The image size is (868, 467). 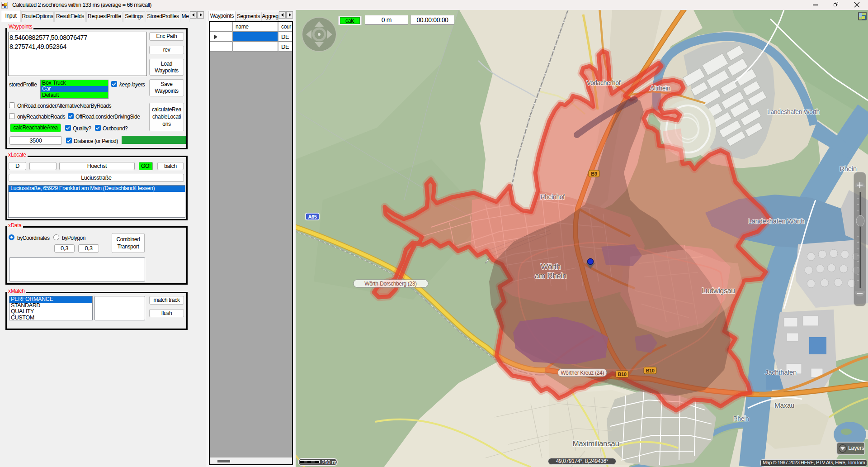 I want to click on svg-text: am Rhein, so click(x=551, y=276).